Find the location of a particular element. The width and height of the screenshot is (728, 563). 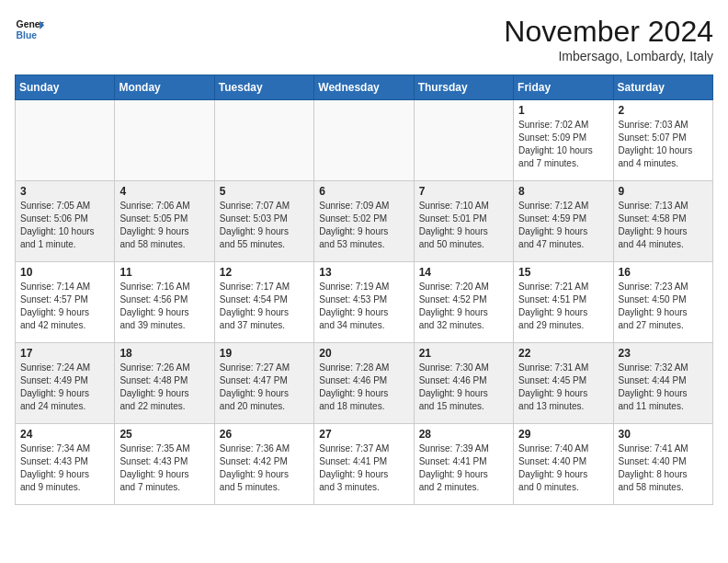

table-cell: 14Sunrise: 7:20 AM Sunset: 4:52 PM Dayli… is located at coordinates (463, 303).